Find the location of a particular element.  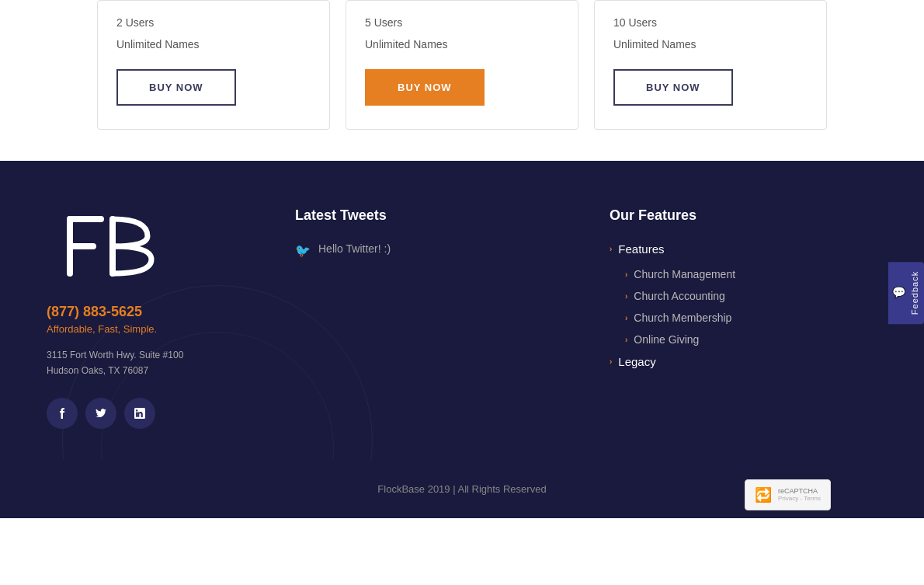

features-title: Our Features is located at coordinates (744, 216).